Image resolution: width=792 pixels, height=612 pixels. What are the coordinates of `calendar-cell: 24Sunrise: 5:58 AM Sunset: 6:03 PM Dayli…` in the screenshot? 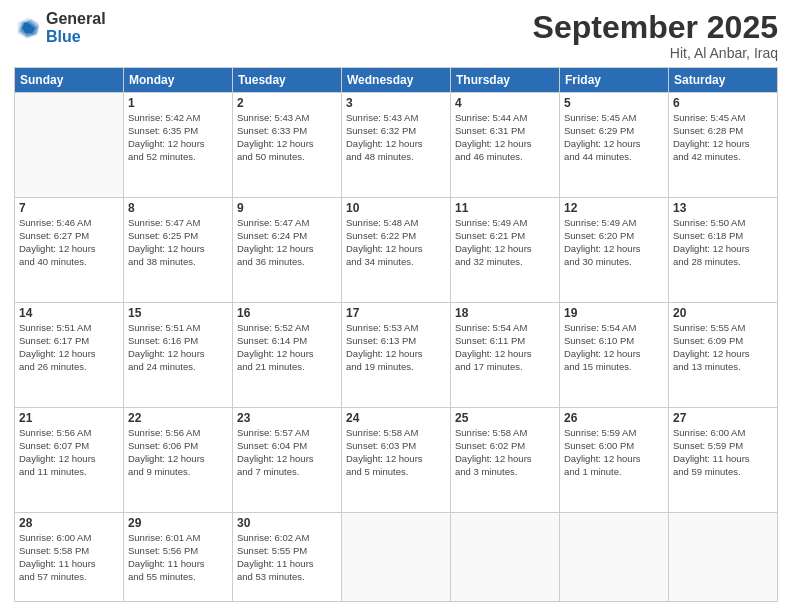 It's located at (396, 460).